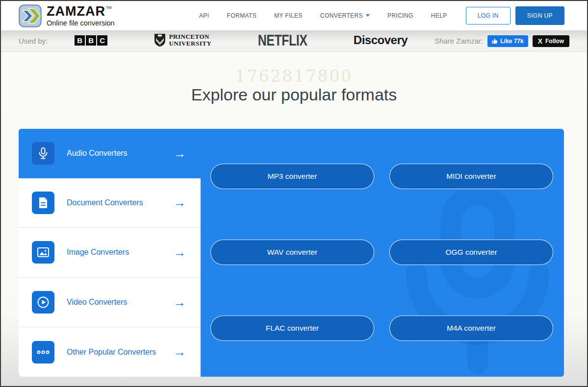 The height and width of the screenshot is (387, 588). What do you see at coordinates (292, 328) in the screenshot?
I see `flac-converter-button: FLAC converter` at bounding box center [292, 328].